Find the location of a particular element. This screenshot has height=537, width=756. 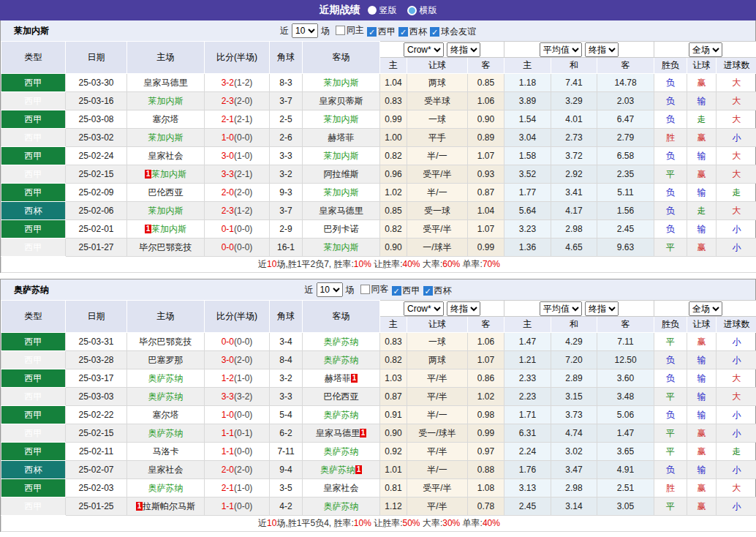

score-cell: 3-2(1-2) is located at coordinates (237, 83).